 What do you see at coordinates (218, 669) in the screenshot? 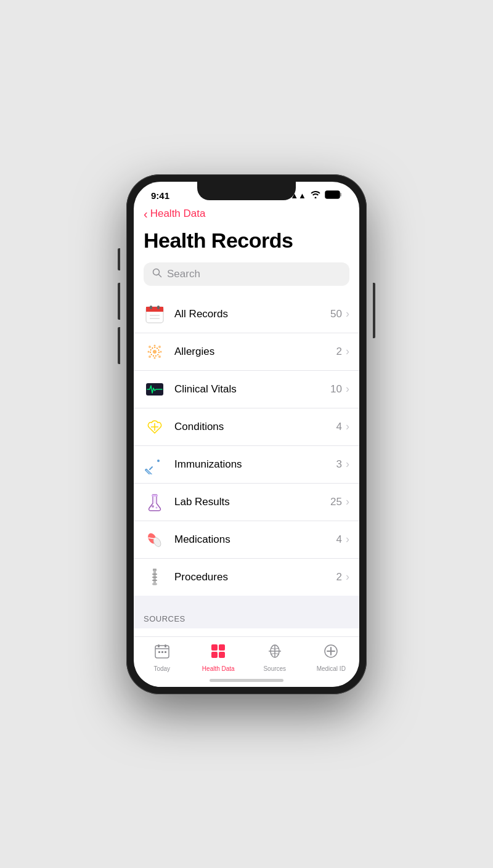
I see `health-data-tab-label: Health Data` at bounding box center [218, 669].